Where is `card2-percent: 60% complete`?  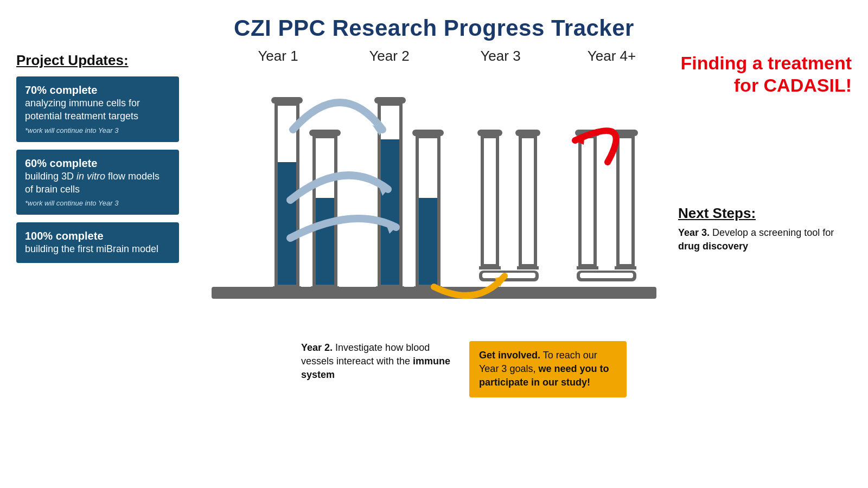 card2-percent: 60% complete is located at coordinates (98, 164).